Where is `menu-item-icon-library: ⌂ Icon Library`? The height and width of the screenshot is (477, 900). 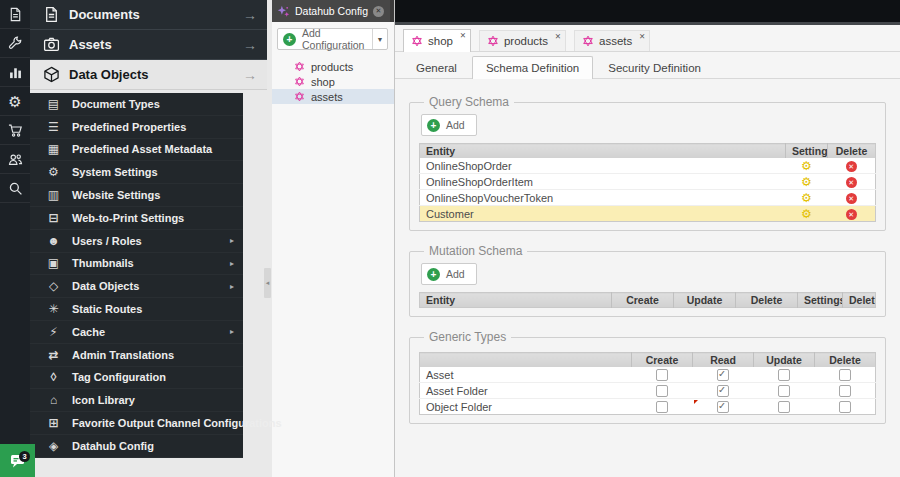 menu-item-icon-library: ⌂ Icon Library is located at coordinates (136, 400).